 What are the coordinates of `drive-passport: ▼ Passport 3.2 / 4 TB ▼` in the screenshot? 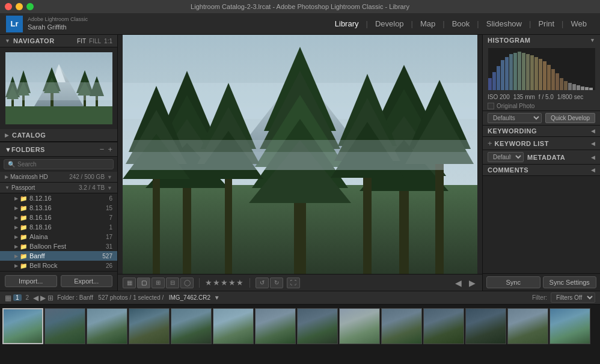 It's located at (59, 188).